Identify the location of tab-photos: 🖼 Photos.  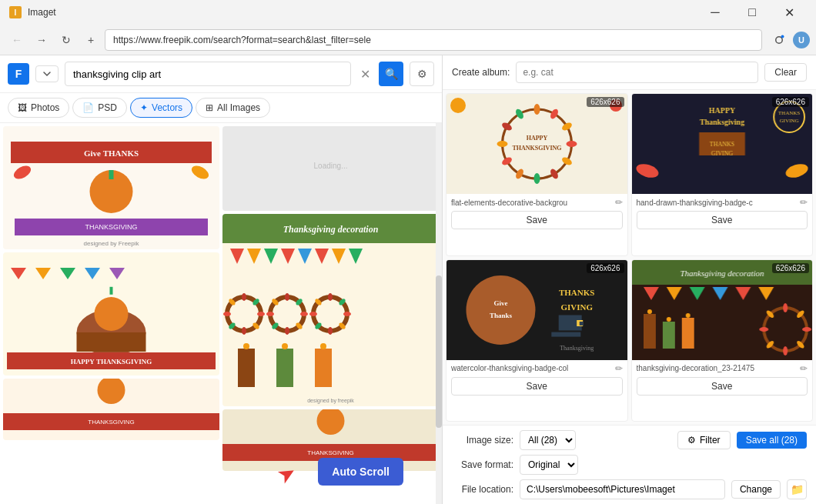
(38, 108).